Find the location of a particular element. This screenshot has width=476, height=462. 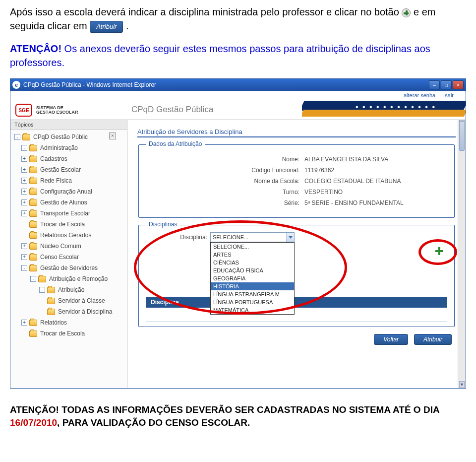

sidebar-item-label: Administração is located at coordinates (59, 148).